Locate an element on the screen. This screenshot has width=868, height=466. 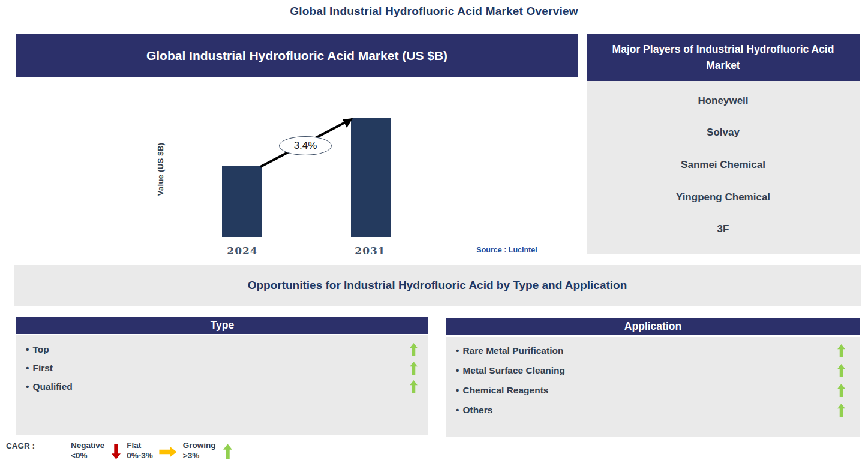
cagr-legend-title: CAGR : is located at coordinates (20, 446).